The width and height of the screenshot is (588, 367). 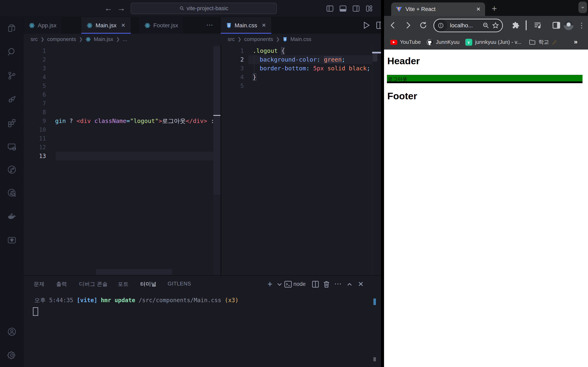 I want to click on terminal-output-line: 오후 5:44:35 [vite] hmr update /src/compon…, so click(x=136, y=300).